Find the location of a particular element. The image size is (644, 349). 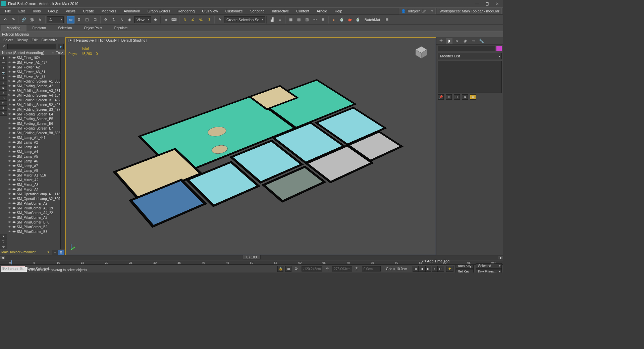

placement-button: ◉ is located at coordinates (130, 20).